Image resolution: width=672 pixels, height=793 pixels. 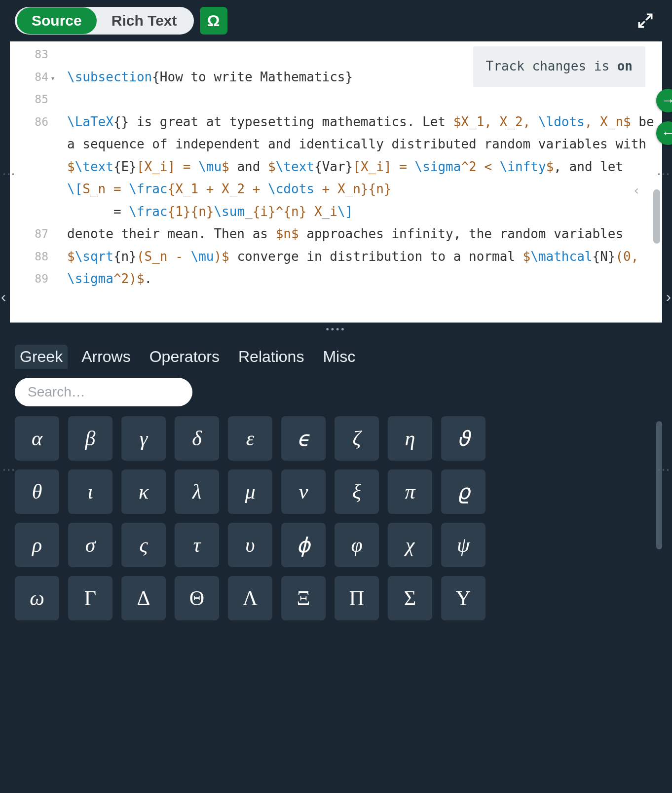 What do you see at coordinates (410, 438) in the screenshot?
I see `symbol-eta: η` at bounding box center [410, 438].